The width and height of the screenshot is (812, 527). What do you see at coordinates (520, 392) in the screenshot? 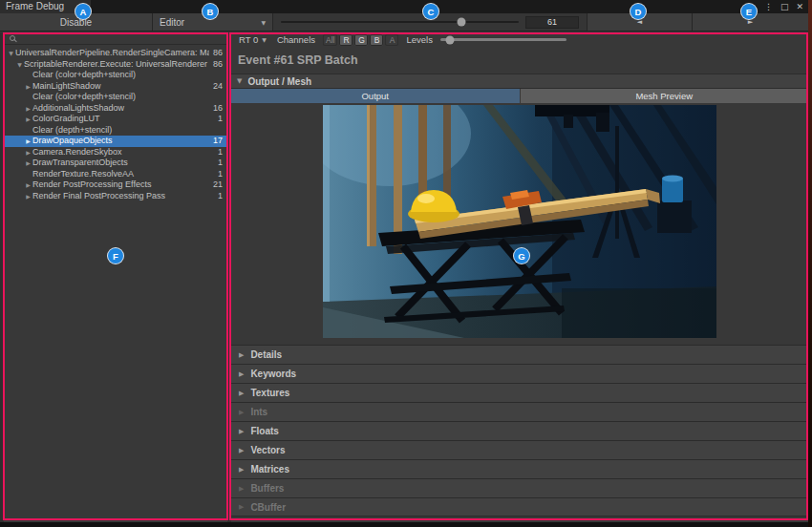
I see `section-textures: ▶Textures` at bounding box center [520, 392].